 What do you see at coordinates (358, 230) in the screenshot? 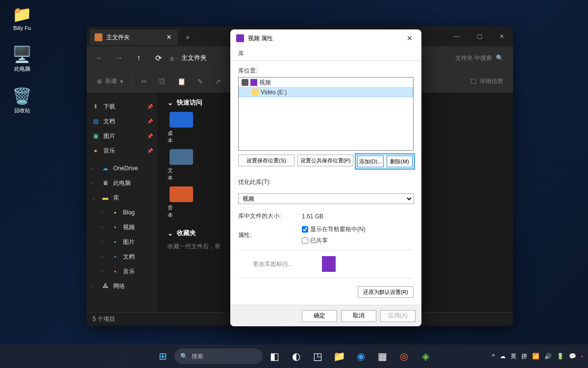
I see `show-in-nav-checkbox: 显示在导航窗格中(N)` at bounding box center [358, 230].